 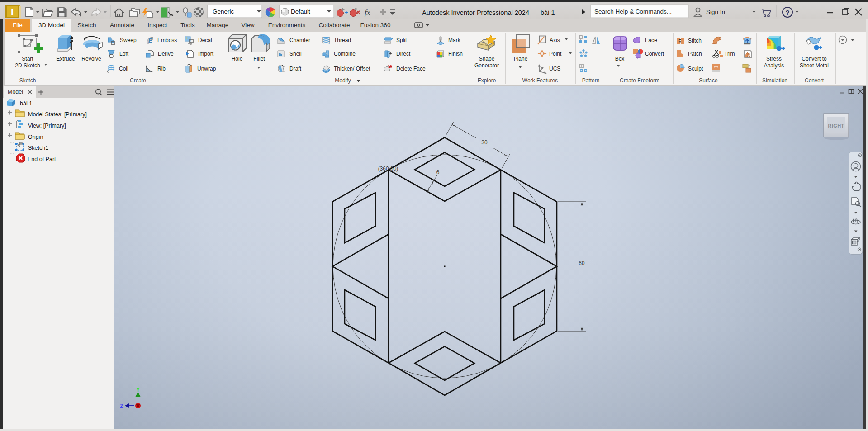 I want to click on svg-text:Autodesk Inventor Professional: Autodesk Inventor Professional 2024, so click(x=476, y=13).